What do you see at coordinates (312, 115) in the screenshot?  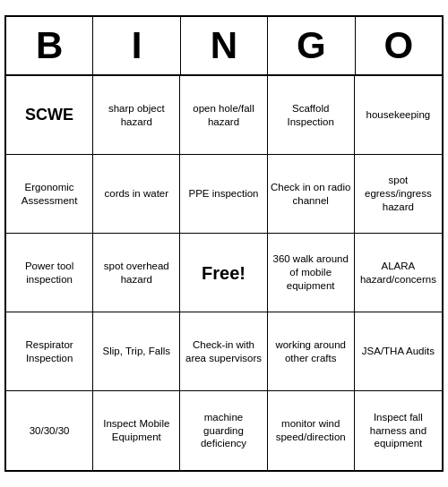 I see `bingo-cell-3: Scaffold Inspection` at bounding box center [312, 115].